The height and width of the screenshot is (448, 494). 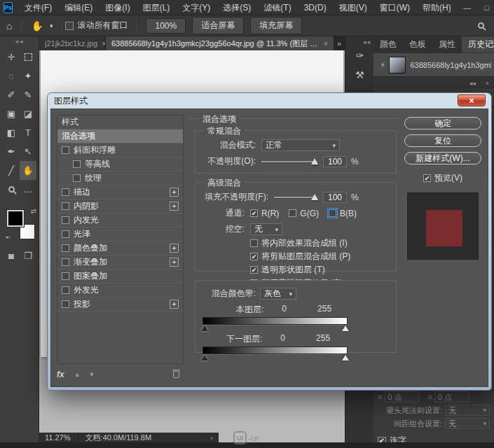 What do you see at coordinates (472, 101) in the screenshot?
I see `dialog-close-button: ×` at bounding box center [472, 101].